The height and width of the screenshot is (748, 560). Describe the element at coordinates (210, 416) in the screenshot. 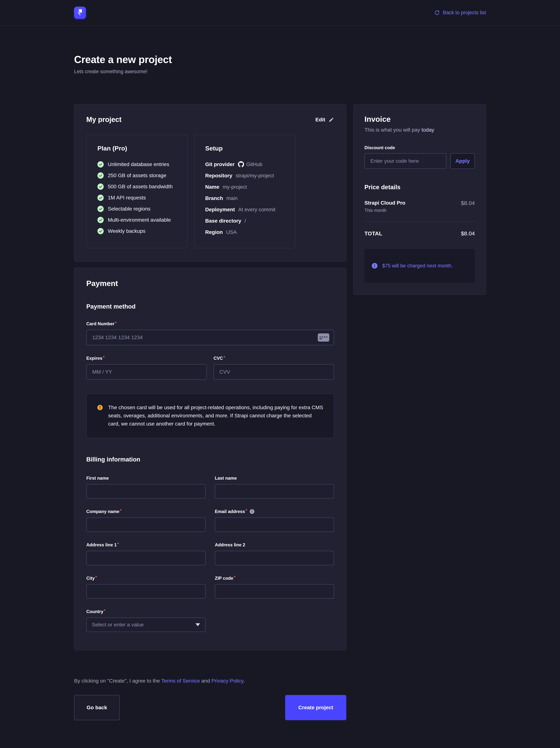

I see `card-usage-notice: The chosen card will be used for all pro…` at that location.